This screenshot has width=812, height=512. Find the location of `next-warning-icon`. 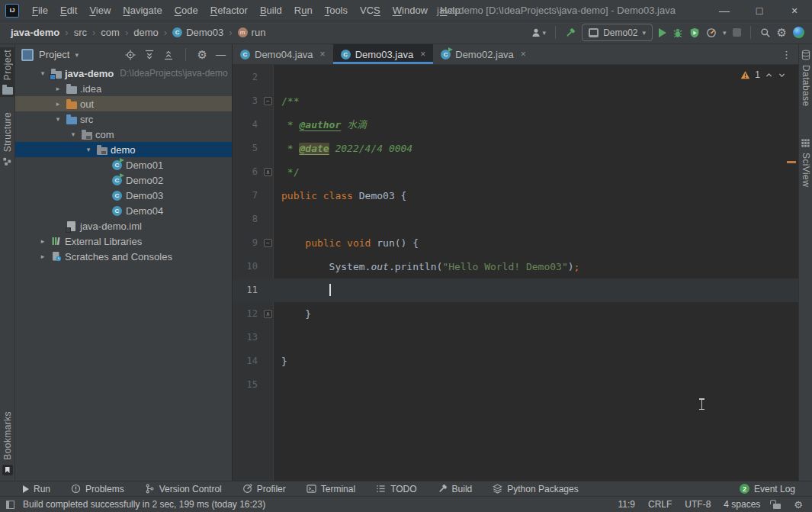

next-warning-icon is located at coordinates (782, 75).